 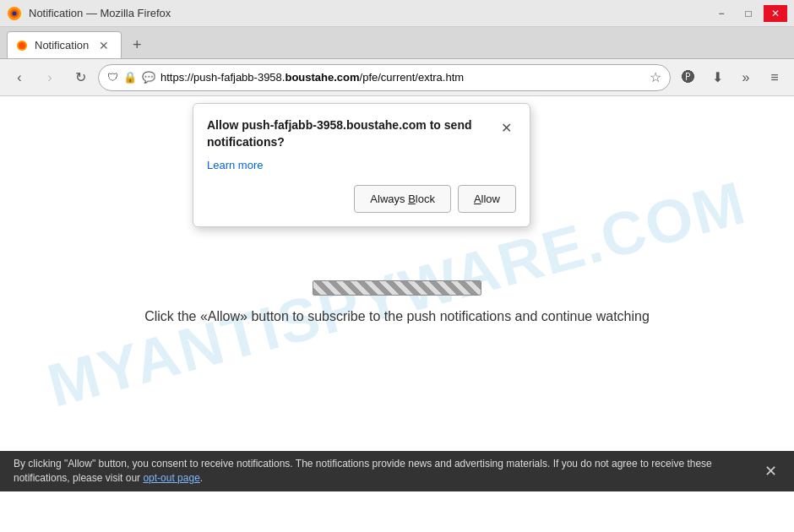 What do you see at coordinates (50, 78) in the screenshot?
I see `forward-button: ›` at bounding box center [50, 78].